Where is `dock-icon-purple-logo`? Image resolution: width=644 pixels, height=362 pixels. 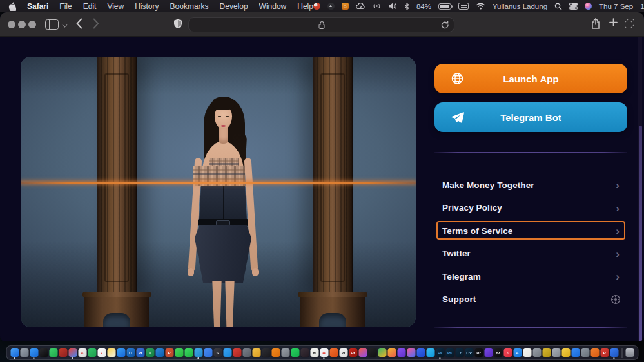
dock-icon-purple-logo is located at coordinates (489, 353).